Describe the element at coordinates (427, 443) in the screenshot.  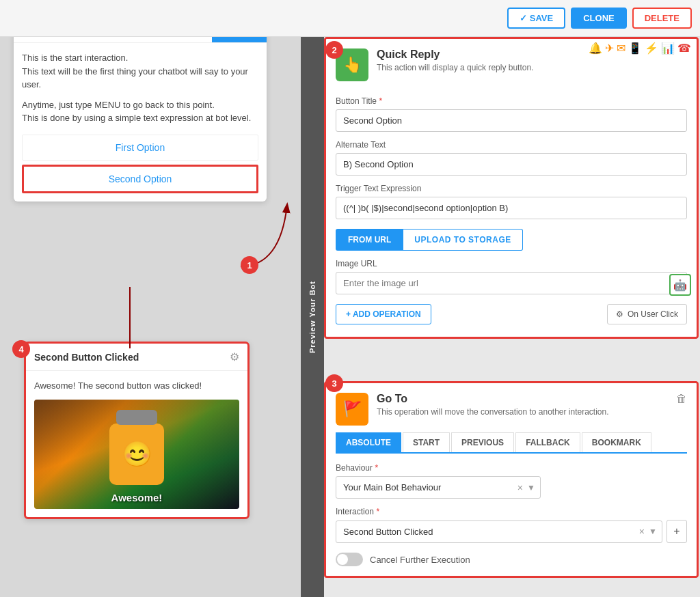
I see `tab-start: START` at that location.